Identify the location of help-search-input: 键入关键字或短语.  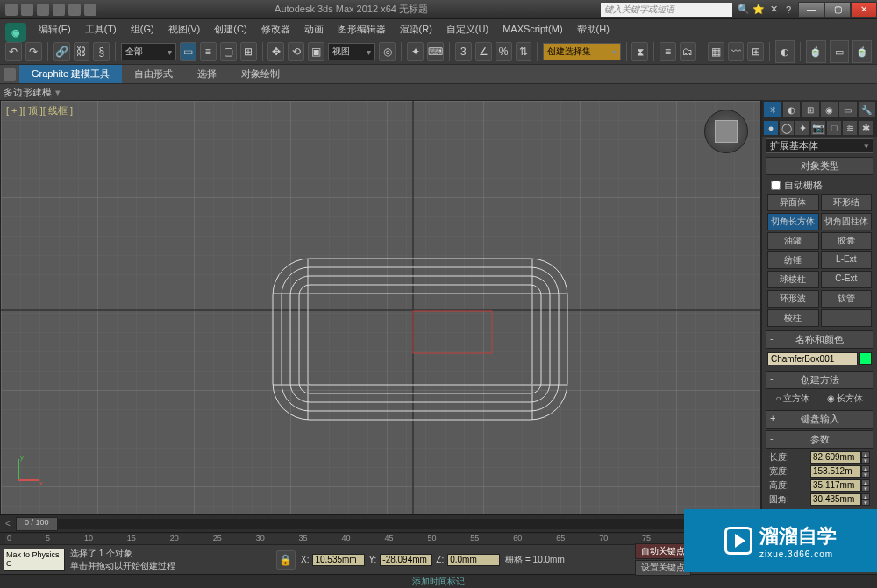
(667, 10).